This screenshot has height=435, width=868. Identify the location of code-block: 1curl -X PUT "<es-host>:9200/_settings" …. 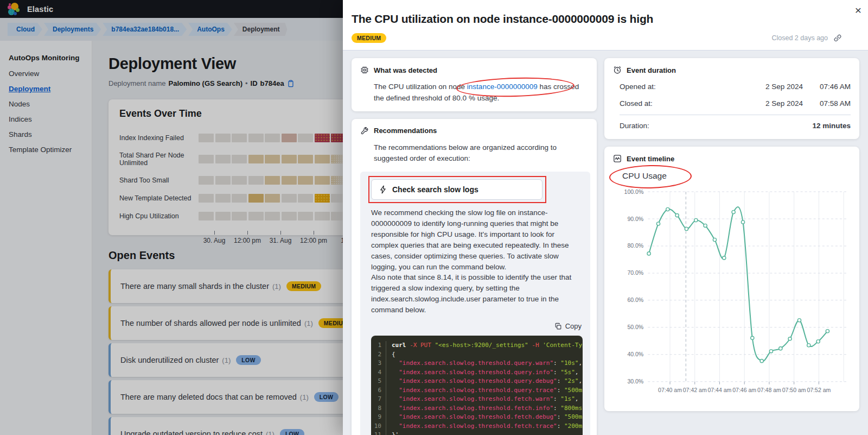
(477, 386).